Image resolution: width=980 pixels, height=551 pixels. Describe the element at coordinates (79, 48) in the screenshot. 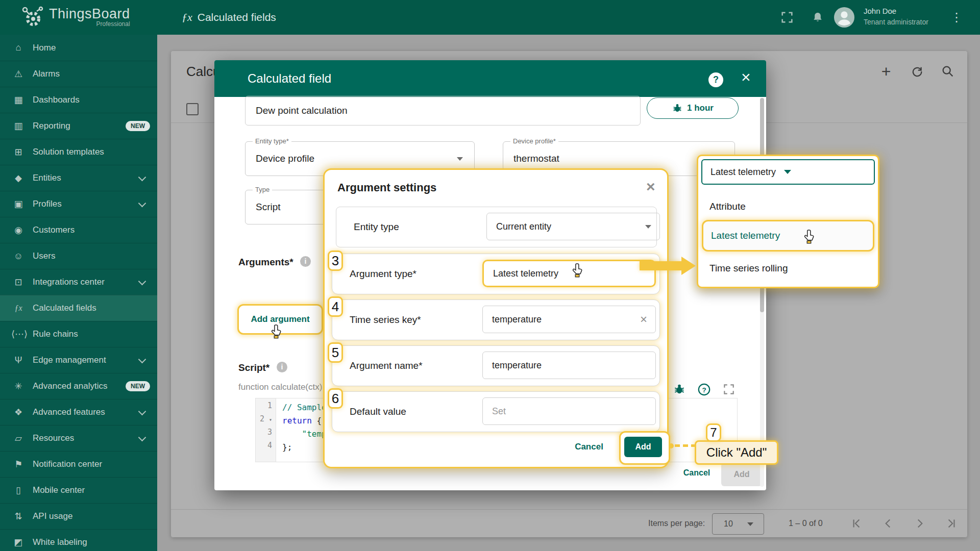

I see `sidebar-item-home: ⌂Home` at that location.